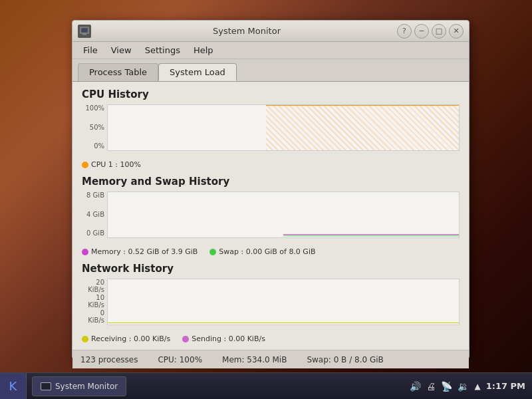 This screenshot has width=532, height=399. Describe the element at coordinates (362, 128) in the screenshot. I see `cpu-fill` at that location.